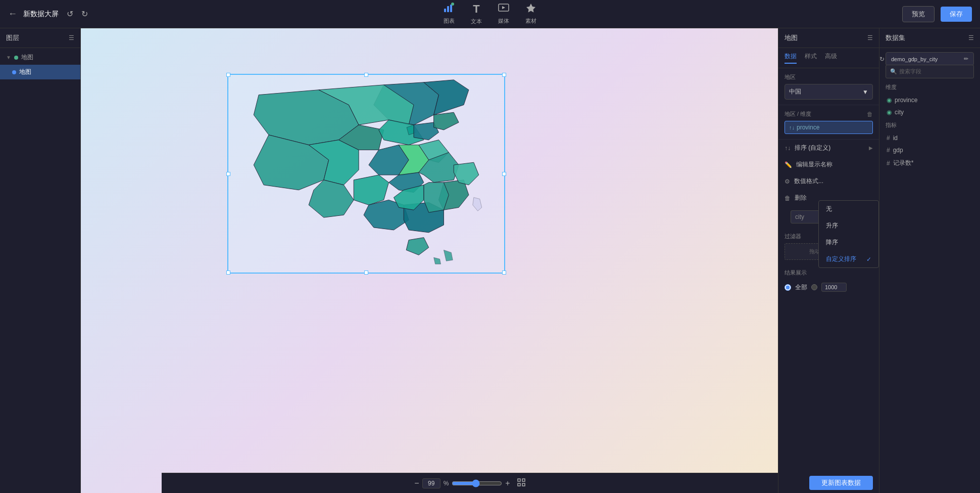 This screenshot has height=493, width=980. I want to click on indicator-section-label: 指标, so click(929, 125).